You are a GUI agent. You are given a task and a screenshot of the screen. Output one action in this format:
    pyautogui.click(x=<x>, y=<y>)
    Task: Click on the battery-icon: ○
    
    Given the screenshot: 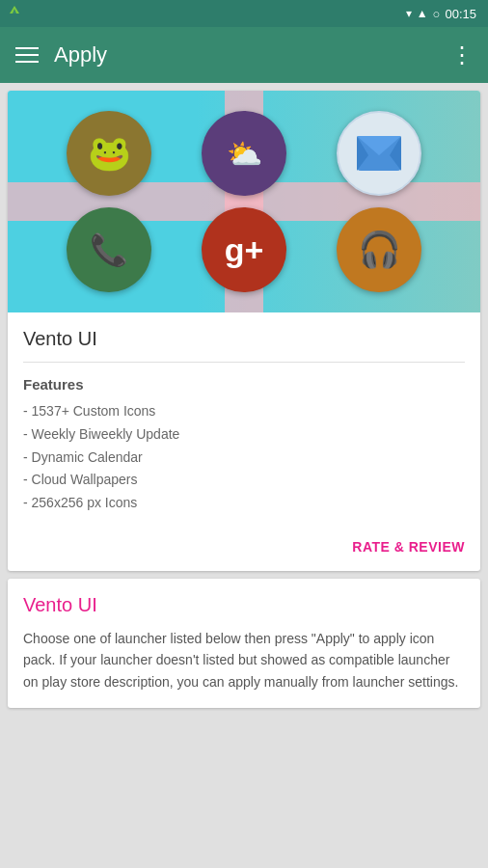 What is the action you would take?
    pyautogui.click(x=437, y=14)
    